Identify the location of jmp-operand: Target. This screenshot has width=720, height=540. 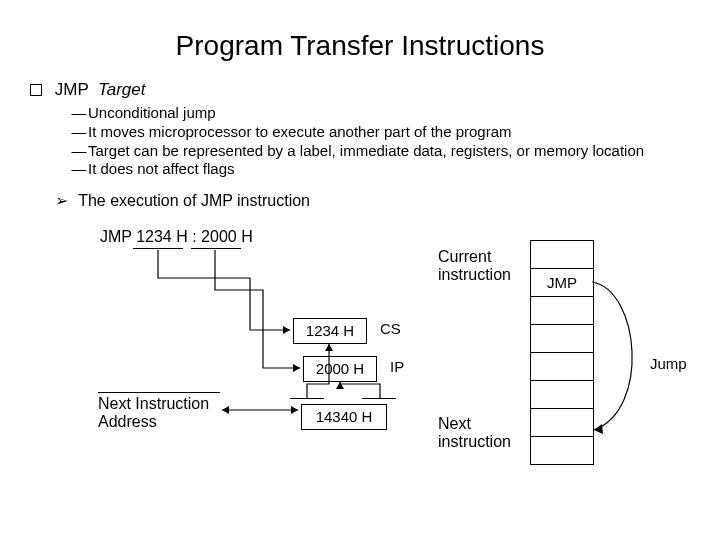
(122, 90).